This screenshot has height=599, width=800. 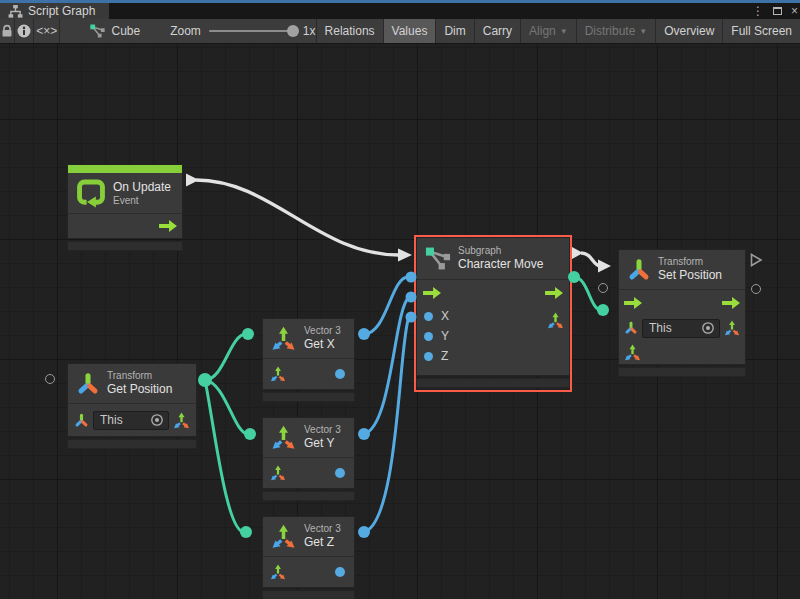 What do you see at coordinates (682, 313) in the screenshot?
I see `node-set-position: Transform Set Position This` at bounding box center [682, 313].